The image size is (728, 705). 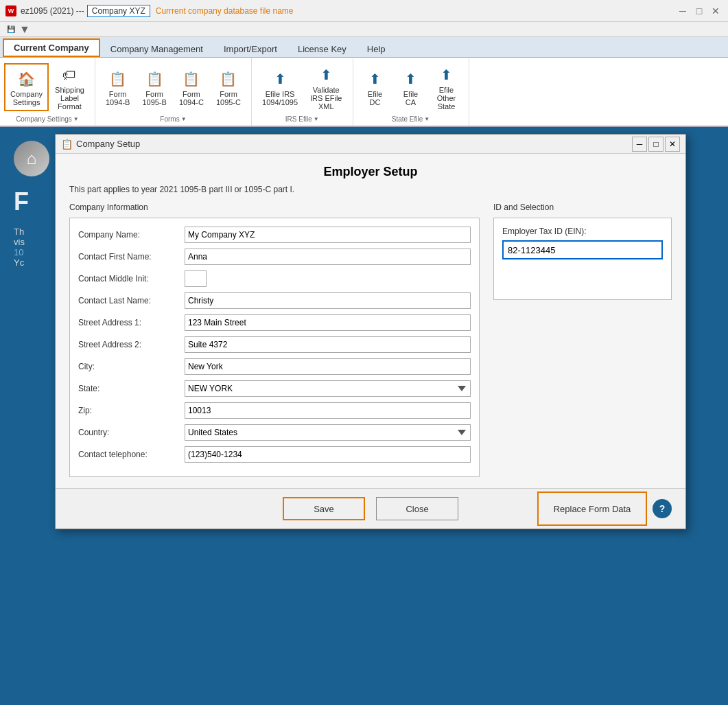 What do you see at coordinates (11, 11) in the screenshot?
I see `app-icon: W` at bounding box center [11, 11].